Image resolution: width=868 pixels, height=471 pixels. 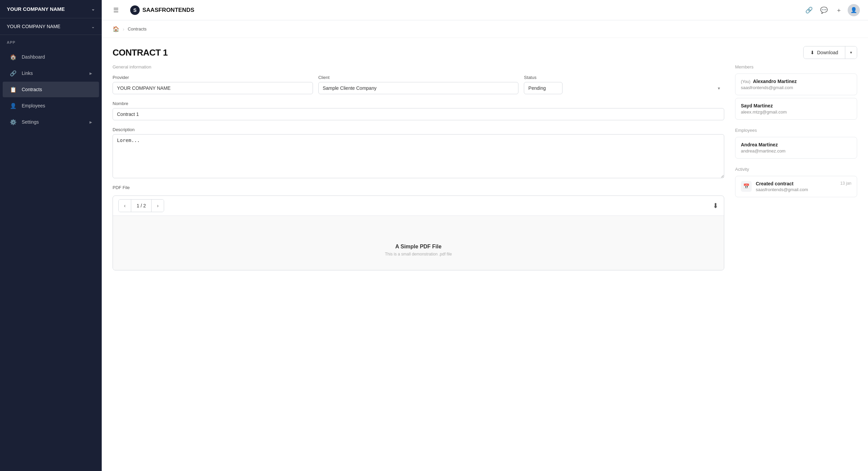 I want to click on sidebar-item-settings: ⚙️ Settings ▶, so click(x=51, y=122).